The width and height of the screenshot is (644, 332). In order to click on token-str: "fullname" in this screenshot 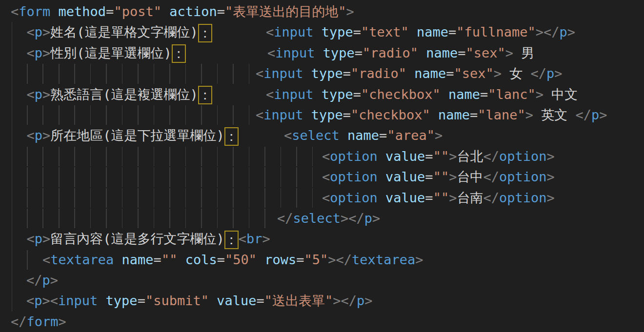, I will do `click(496, 32)`.